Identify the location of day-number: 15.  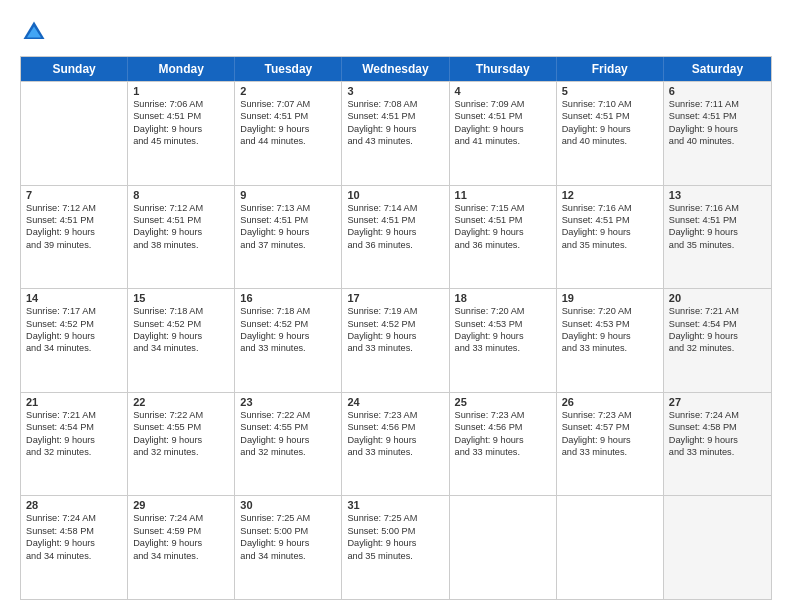
(181, 298).